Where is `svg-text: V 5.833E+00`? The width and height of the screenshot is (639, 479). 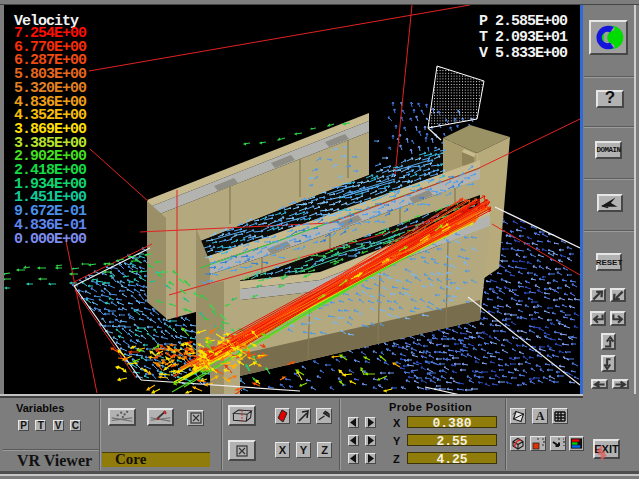
svg-text: V 5.833E+00 is located at coordinates (524, 54).